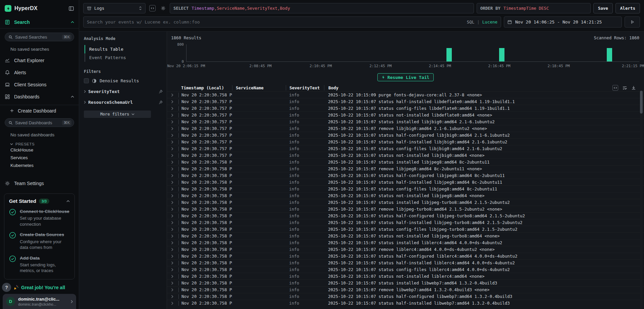 This screenshot has height=309, width=644. What do you see at coordinates (152, 8) in the screenshot?
I see `edit-source-code-button` at bounding box center [152, 8].